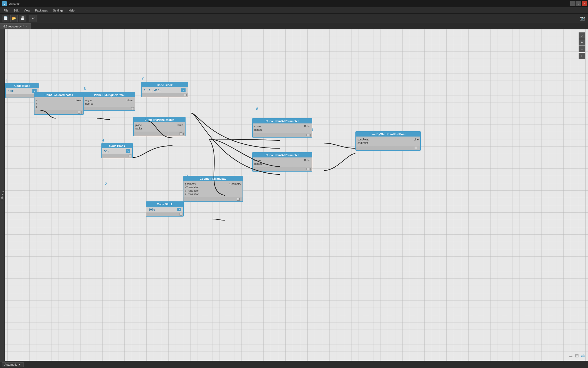 This screenshot has height=368, width=588. Describe the element at coordinates (14, 18) in the screenshot. I see `open-button: 📂` at that location.